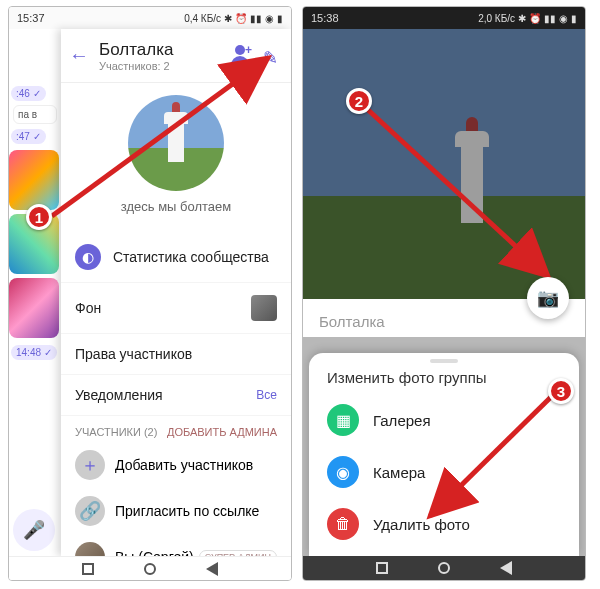 The image size is (600, 589). I want to click on camera-icon: 📷, so click(548, 298).